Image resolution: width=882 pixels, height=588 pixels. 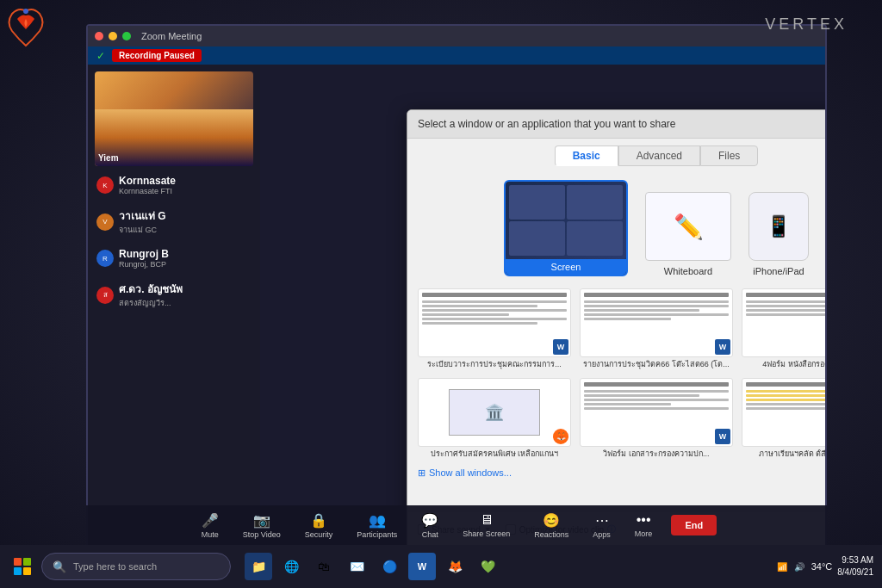 I want to click on taskbar-right: 📶 🔊 34°C 9:53 AM 8/4/09/21, so click(x=825, y=566).